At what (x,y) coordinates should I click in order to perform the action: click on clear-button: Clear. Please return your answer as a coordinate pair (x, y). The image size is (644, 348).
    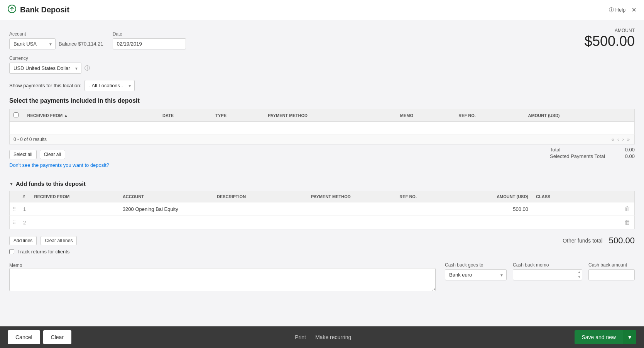
    Looking at the image, I should click on (57, 331).